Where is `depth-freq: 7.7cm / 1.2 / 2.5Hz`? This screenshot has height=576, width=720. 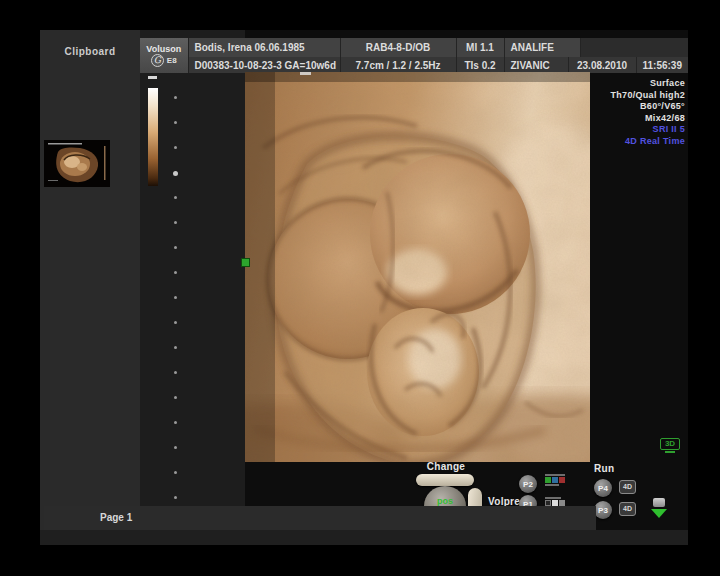 depth-freq: 7.7cm / 1.2 / 2.5Hz is located at coordinates (399, 65).